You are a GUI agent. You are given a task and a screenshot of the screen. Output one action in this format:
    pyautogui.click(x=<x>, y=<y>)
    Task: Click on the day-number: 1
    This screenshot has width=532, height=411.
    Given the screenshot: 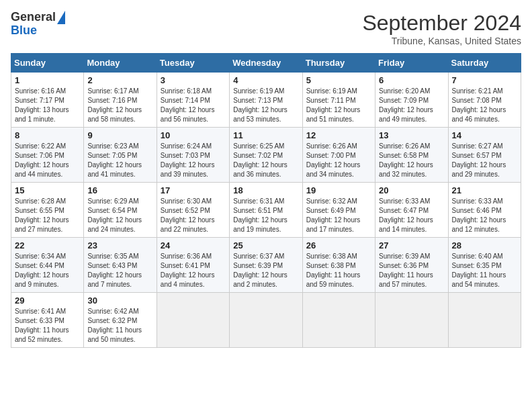 What is the action you would take?
    pyautogui.click(x=47, y=81)
    